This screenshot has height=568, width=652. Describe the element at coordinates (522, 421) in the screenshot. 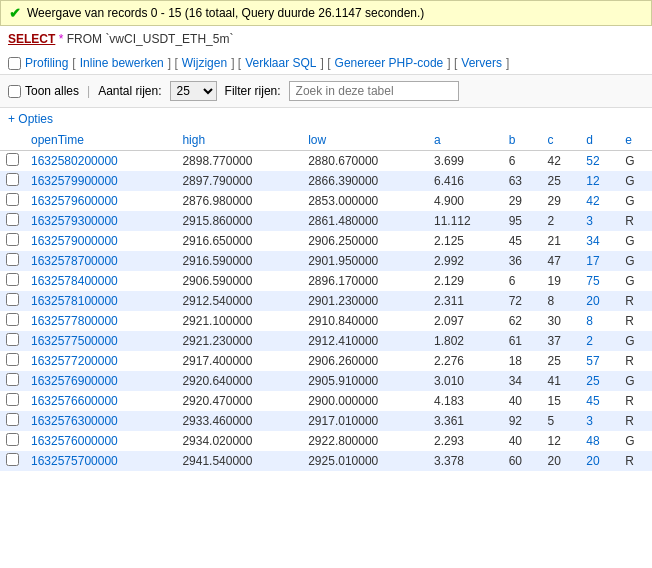

I see `cell-b: 92` at that location.